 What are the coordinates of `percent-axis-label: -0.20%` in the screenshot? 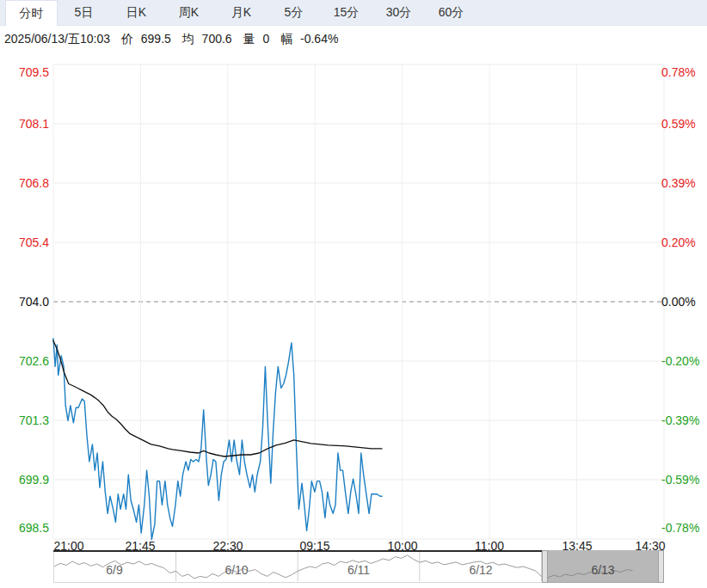 It's located at (685, 361).